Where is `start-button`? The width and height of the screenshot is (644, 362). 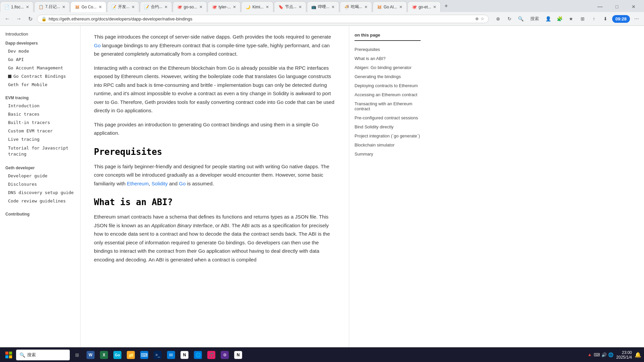
start-button is located at coordinates (9, 355).